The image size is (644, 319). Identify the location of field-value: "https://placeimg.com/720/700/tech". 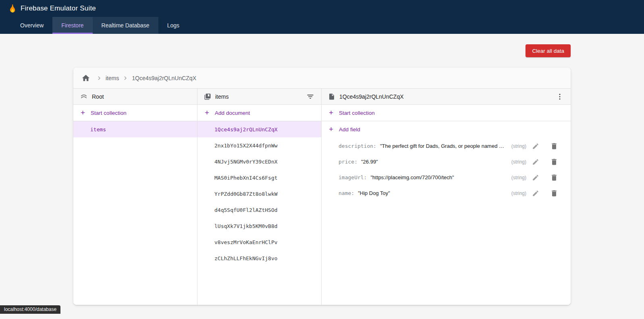
(412, 177).